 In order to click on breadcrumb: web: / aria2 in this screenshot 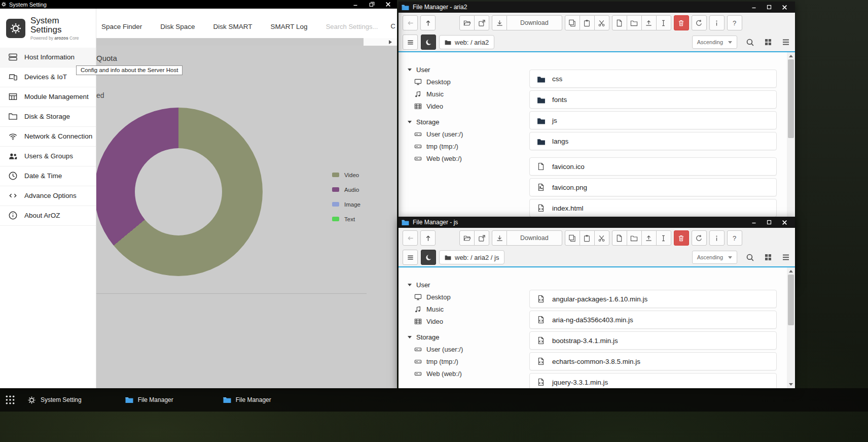, I will do `click(466, 42)`.